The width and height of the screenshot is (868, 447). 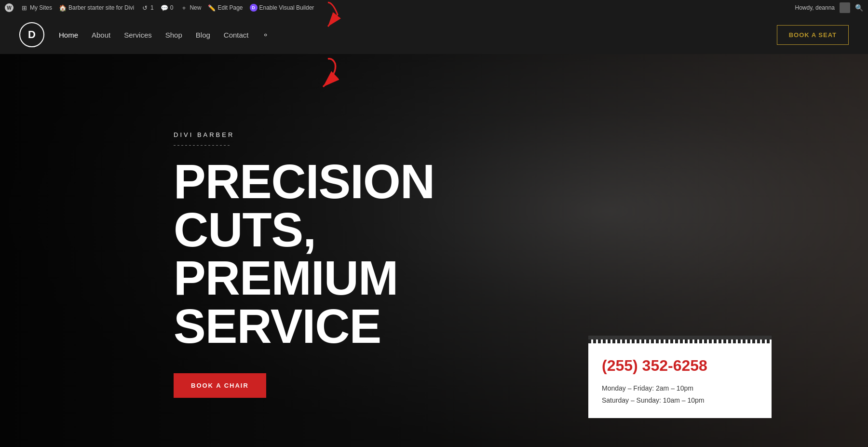 What do you see at coordinates (9, 8) in the screenshot?
I see `admin-bar-wp-logo: W` at bounding box center [9, 8].